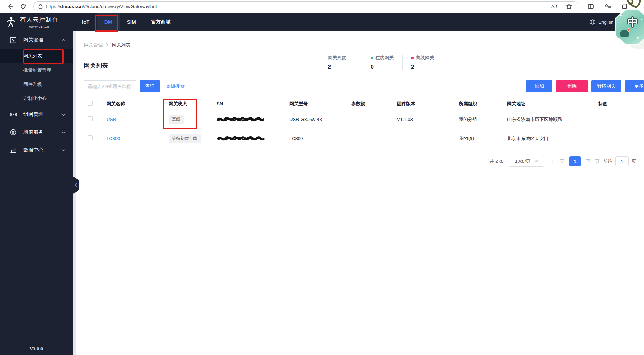 The height and width of the screenshot is (355, 644). Describe the element at coordinates (175, 86) in the screenshot. I see `advanced-search-link: 高级搜索` at that location.